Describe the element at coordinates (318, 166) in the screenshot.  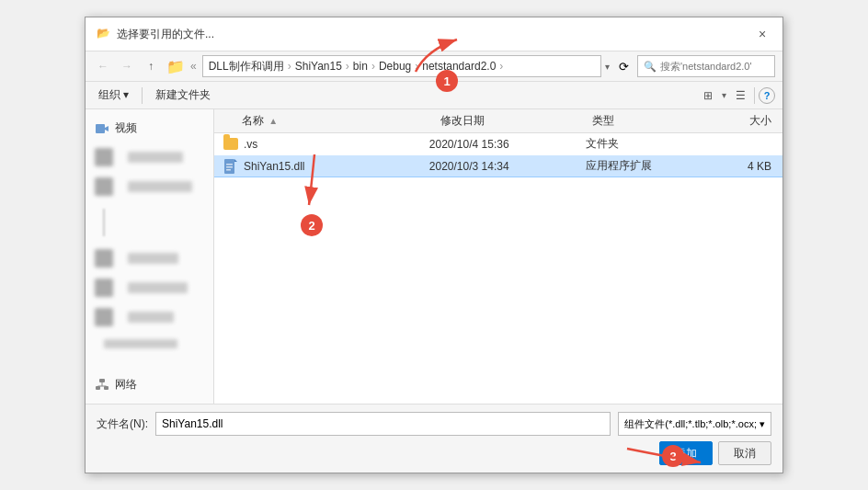
I see `file-cell-name: ShiYan15.dll` at that location.